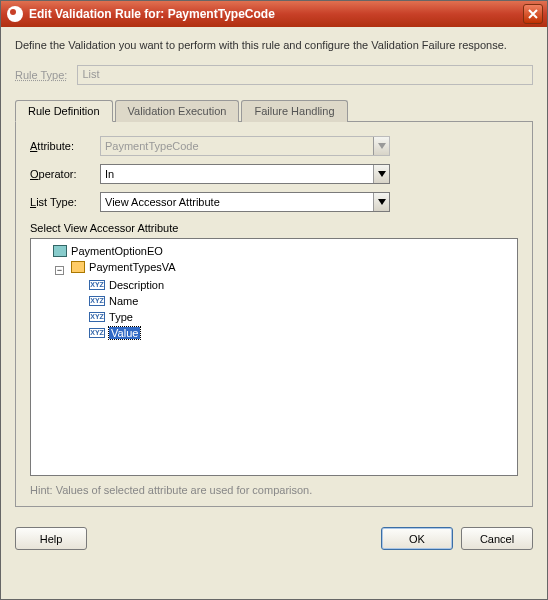 The width and height of the screenshot is (548, 600). Describe the element at coordinates (60, 251) in the screenshot. I see `entity-object-icon` at that location.